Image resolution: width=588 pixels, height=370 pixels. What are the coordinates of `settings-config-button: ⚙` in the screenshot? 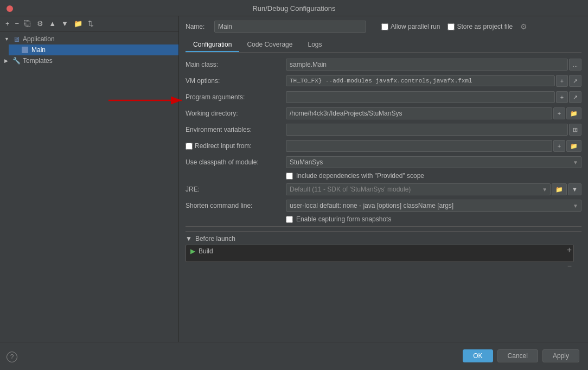 It's located at (40, 24).